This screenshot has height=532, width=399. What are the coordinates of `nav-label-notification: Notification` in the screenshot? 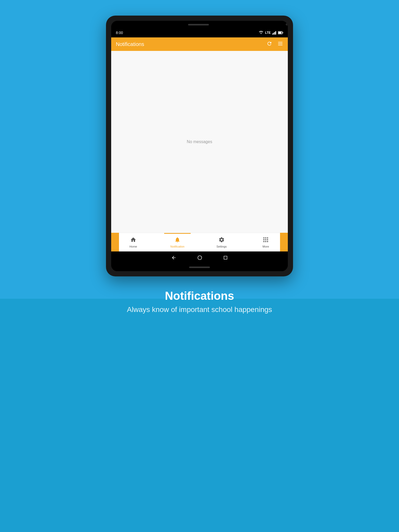 It's located at (177, 247).